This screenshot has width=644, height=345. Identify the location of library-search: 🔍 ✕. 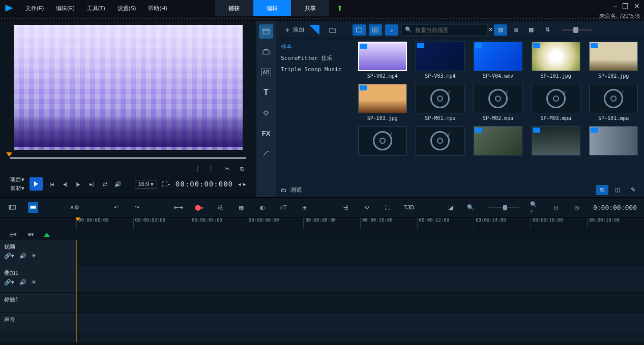
(445, 30).